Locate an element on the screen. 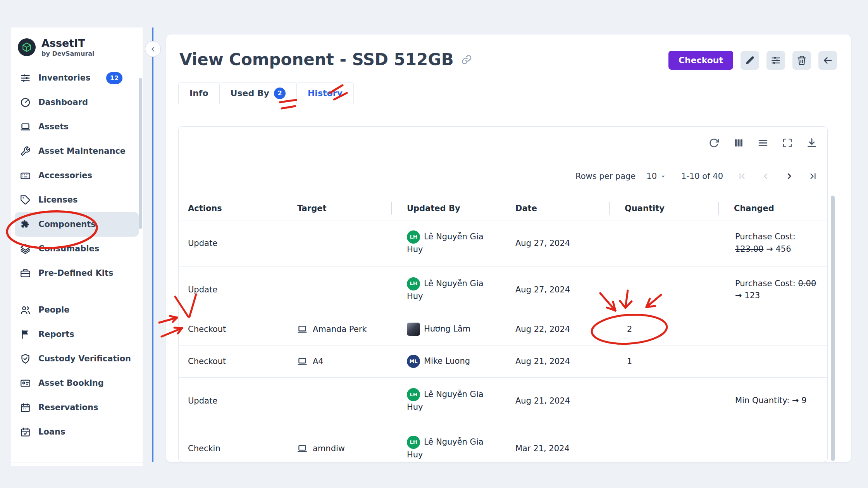 This screenshot has width=868, height=488. sidebar-item-accessories: Accessories is located at coordinates (77, 176).